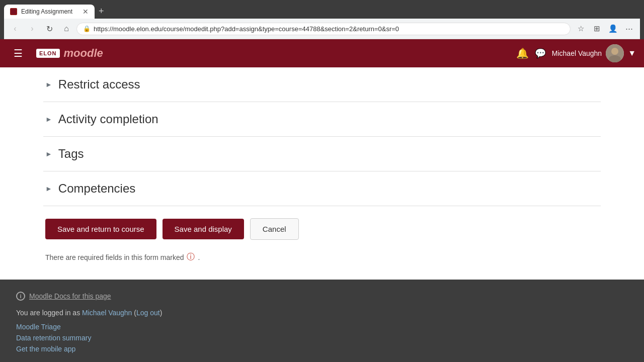 Image resolution: width=644 pixels, height=362 pixels. What do you see at coordinates (322, 84) in the screenshot?
I see `restrict-access-header: ► Restrict access` at bounding box center [322, 84].